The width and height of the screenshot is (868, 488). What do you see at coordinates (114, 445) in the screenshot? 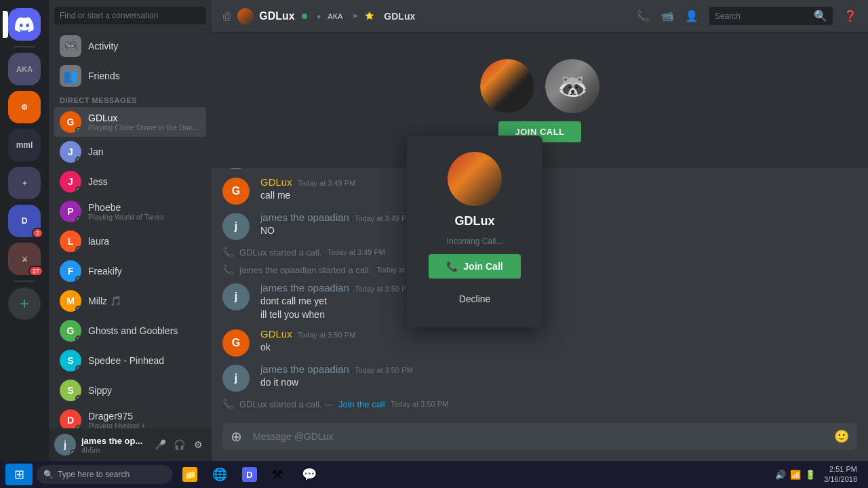
I see `user-panel-info: james the op... 4h5m` at bounding box center [114, 445].